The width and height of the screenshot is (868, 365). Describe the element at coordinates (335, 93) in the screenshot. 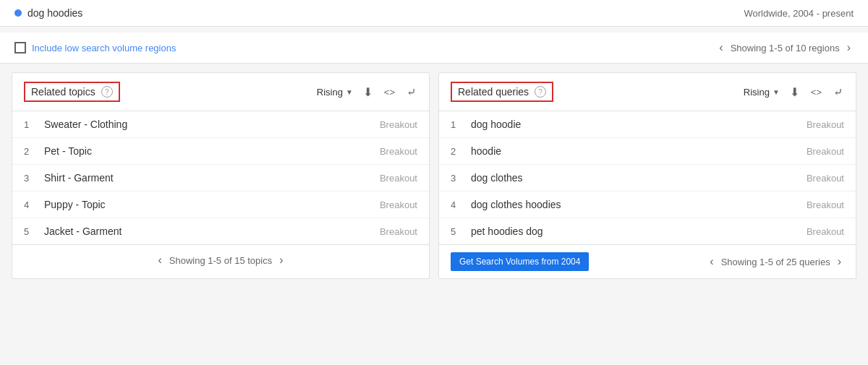

I see `topics-sort-dropdown: Rising ▼` at that location.